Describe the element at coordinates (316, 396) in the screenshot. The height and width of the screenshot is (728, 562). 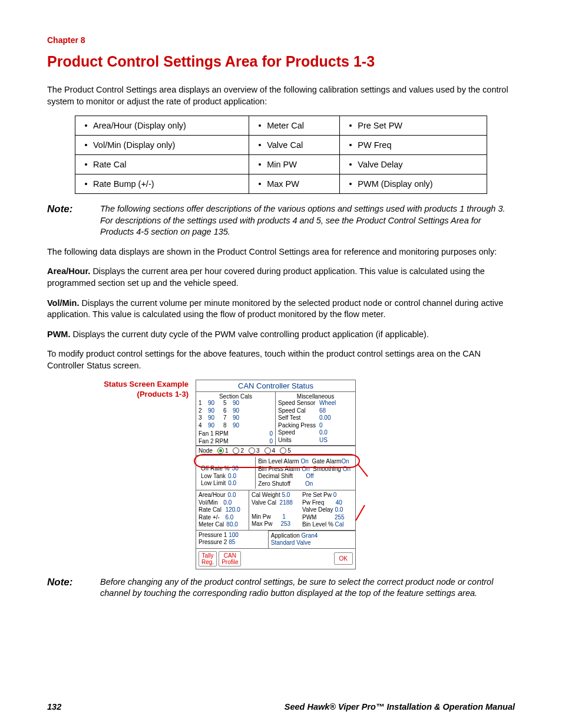
I see `misc-header: Miscellaneous` at that location.